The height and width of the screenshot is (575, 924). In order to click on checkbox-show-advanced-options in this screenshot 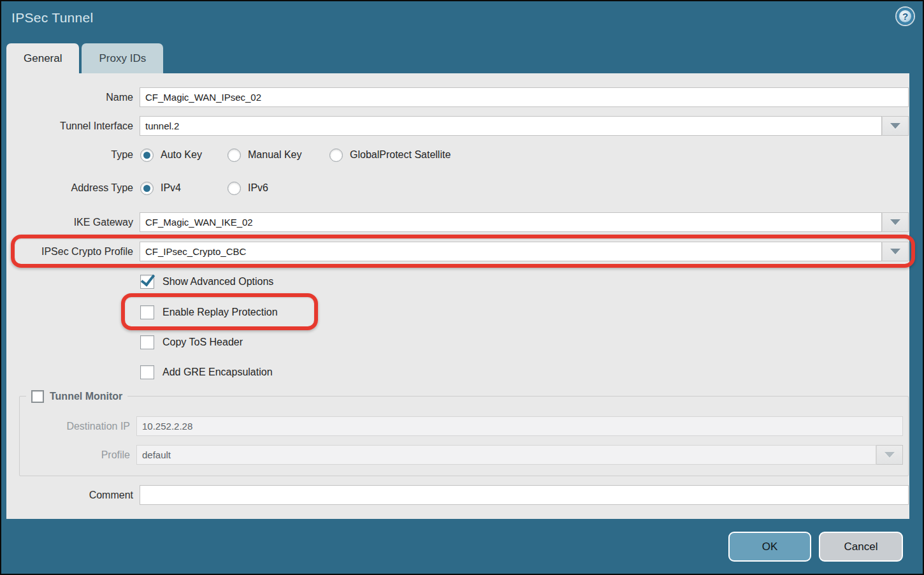, I will do `click(147, 282)`.